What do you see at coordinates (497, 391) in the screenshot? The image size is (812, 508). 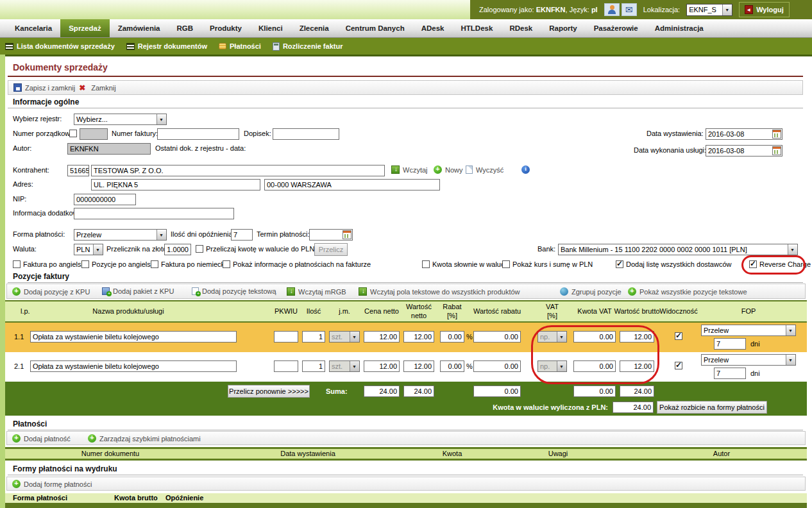 I see `sum-discount-input: 0.00` at bounding box center [497, 391].